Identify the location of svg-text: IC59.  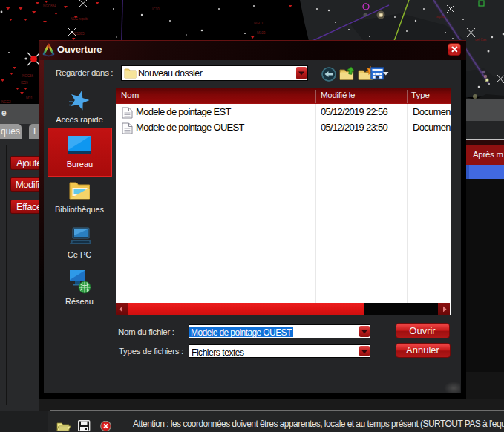
(24, 83).